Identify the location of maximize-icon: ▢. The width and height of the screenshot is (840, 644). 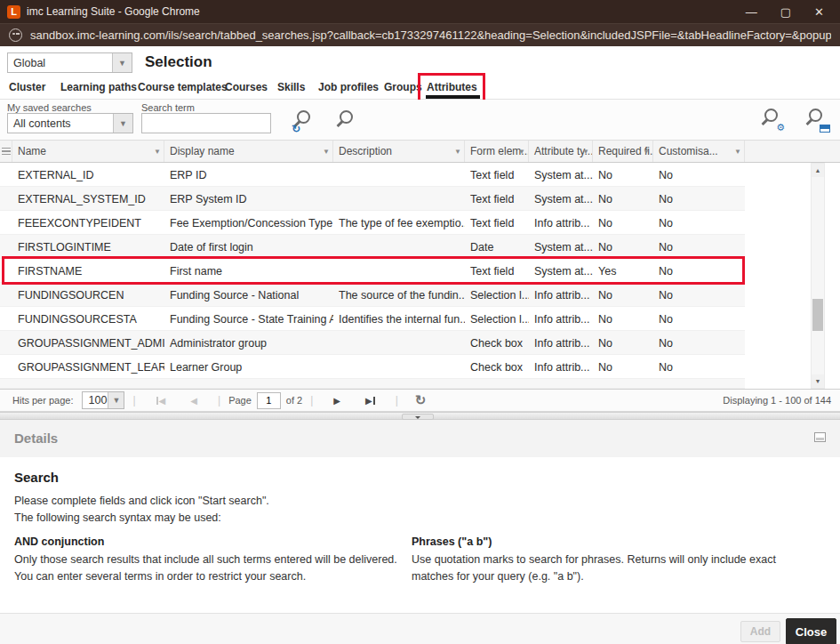
(786, 12).